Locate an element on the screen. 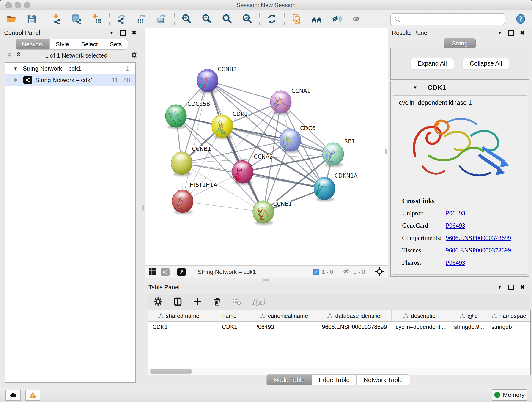  right-splitter-grip is located at coordinates (386, 152).